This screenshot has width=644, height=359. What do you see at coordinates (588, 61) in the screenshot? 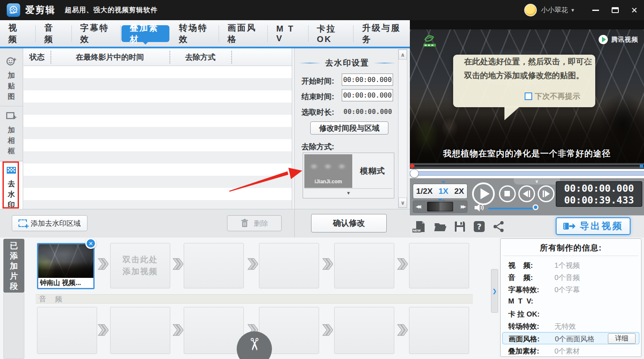
I see `tooltip-close-icon: ✕` at bounding box center [588, 61].